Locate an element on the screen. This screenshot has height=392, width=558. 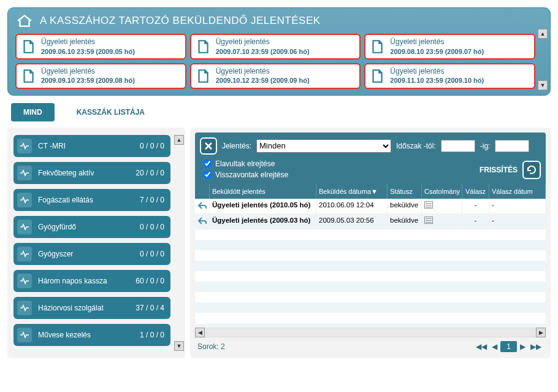
table-row: Ügyeleti jelentés (2009.03 hó) 2009.05.0… is located at coordinates (370, 222).